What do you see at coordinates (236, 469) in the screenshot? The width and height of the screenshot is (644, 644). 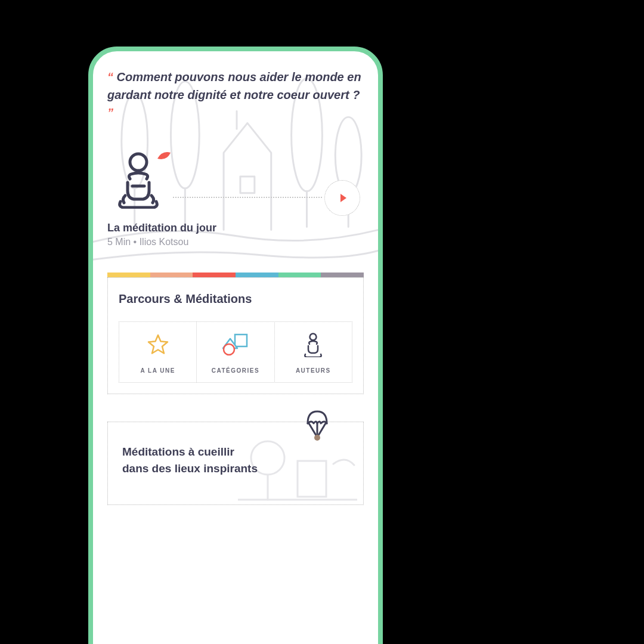 I see `locations-title-line2: dans des lieux inspirants` at bounding box center [236, 469].